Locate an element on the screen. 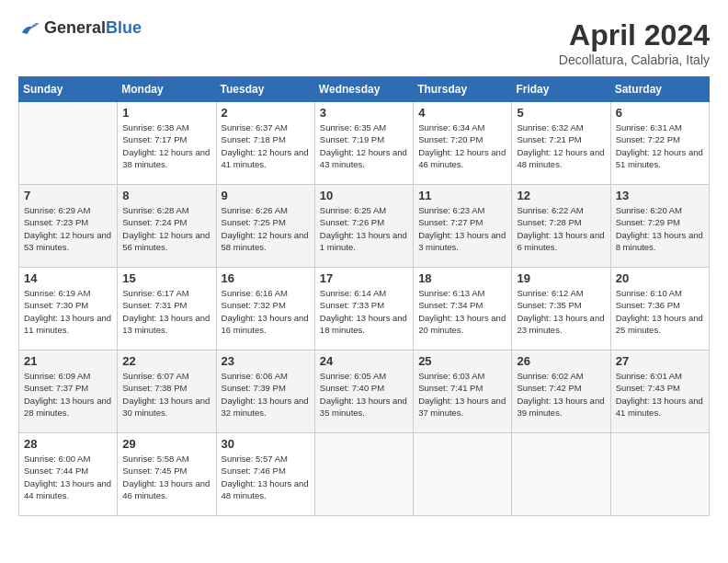 Image resolution: width=728 pixels, height=563 pixels. day-info: Sunrise: 6:32 AMSunset: 7:21 PMDaylight:… is located at coordinates (561, 145).